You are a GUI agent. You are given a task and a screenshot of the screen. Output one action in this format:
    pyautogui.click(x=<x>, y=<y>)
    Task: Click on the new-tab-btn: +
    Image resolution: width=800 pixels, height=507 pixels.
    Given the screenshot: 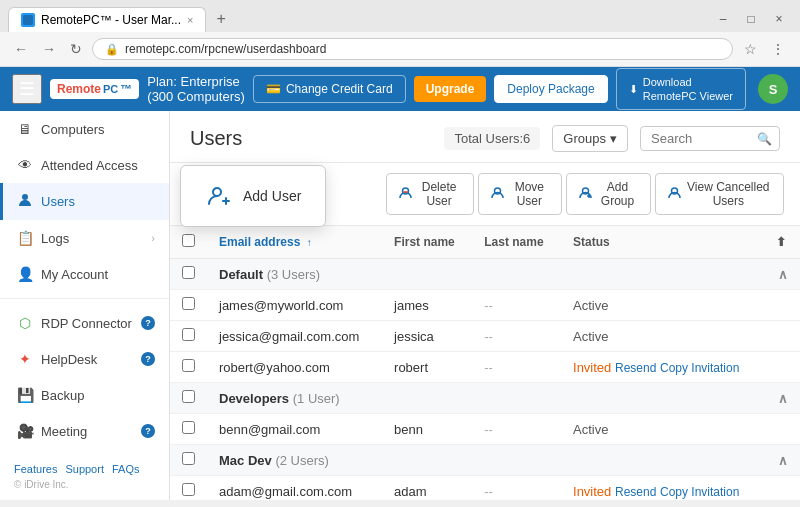 What is the action you would take?
    pyautogui.click(x=220, y=19)
    